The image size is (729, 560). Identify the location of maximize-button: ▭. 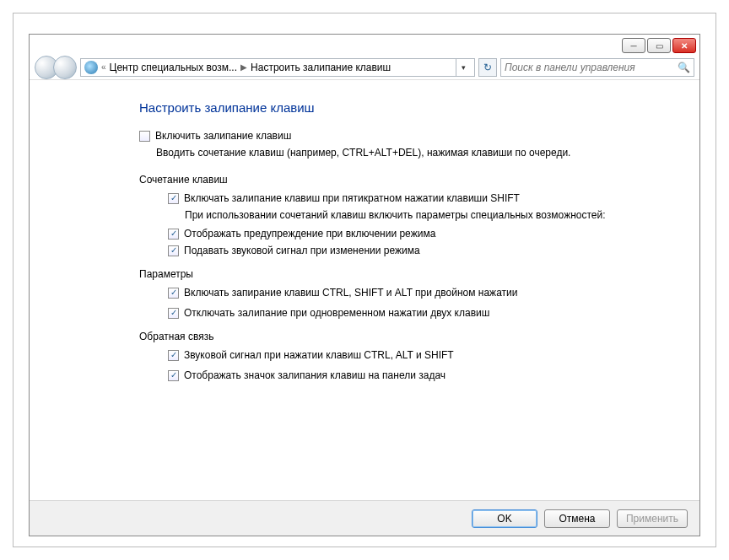
(659, 46).